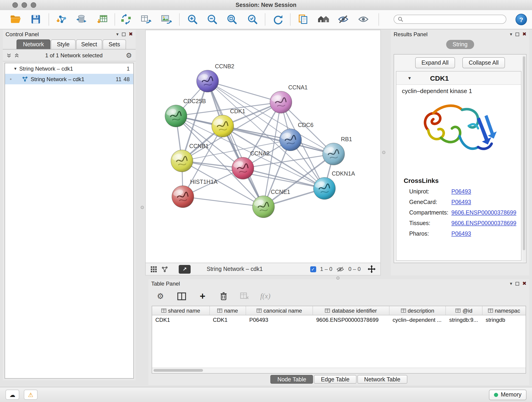  Describe the element at coordinates (504, 311) in the screenshot. I see `column-header: namespac` at that location.